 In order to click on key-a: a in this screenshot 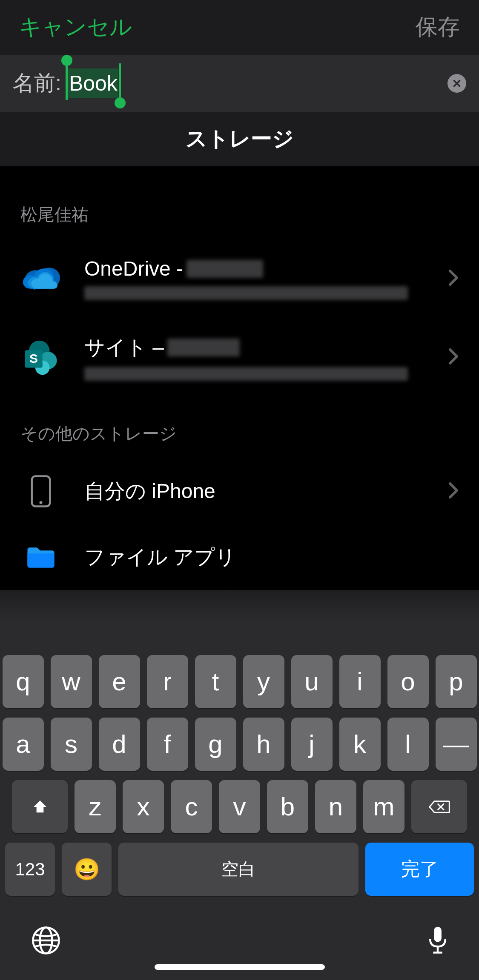, I will do `click(23, 744)`.